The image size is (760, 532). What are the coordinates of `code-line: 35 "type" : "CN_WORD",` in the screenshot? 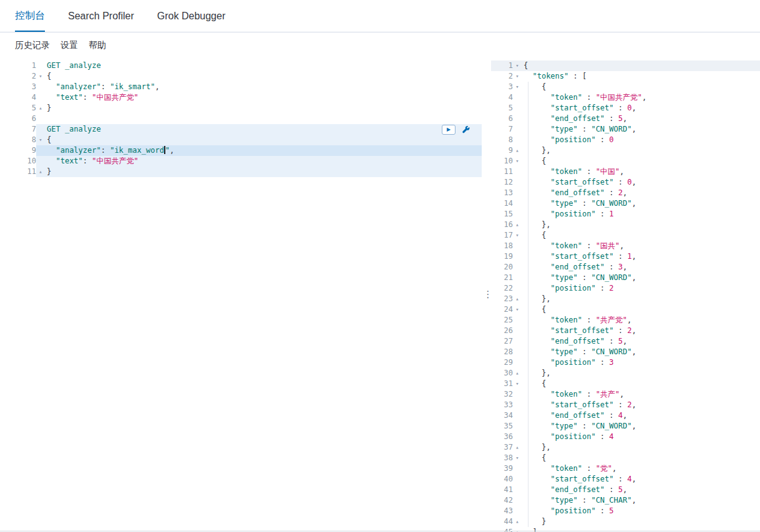 It's located at (625, 427).